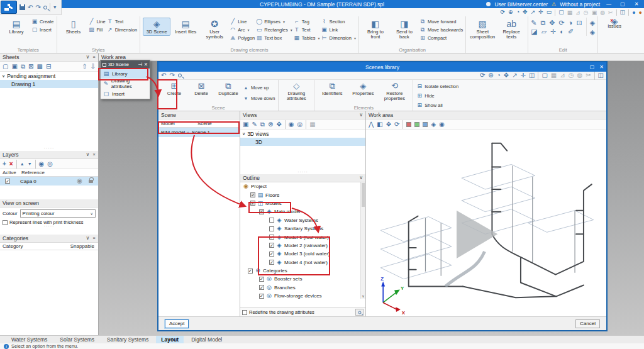 The image size is (644, 349). I want to click on show-all-layers-icon: ◉, so click(42, 164).